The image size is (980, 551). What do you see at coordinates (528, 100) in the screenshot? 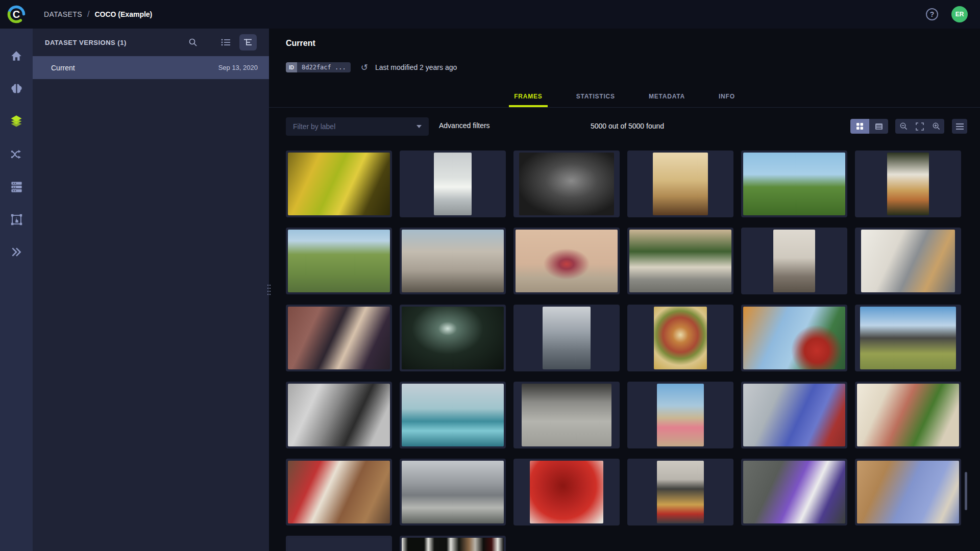
I see `tab-frames: FRAMES` at bounding box center [528, 100].